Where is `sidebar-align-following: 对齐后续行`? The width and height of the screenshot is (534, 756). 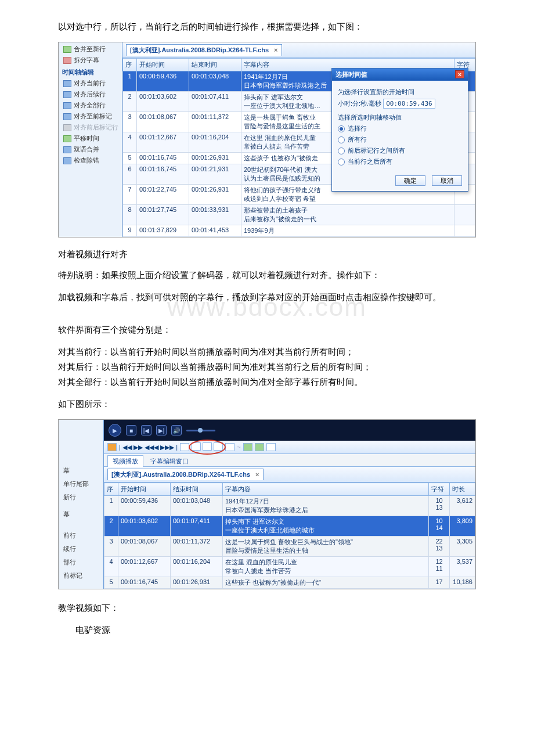
sidebar-align-following: 对齐后续行 is located at coordinates (91, 94).